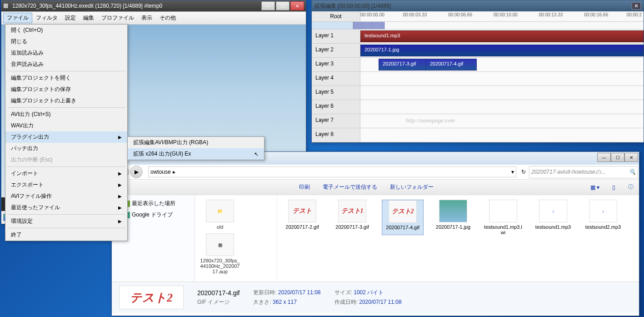 This screenshot has width=644, height=317. What do you see at coordinates (502, 50) in the screenshot?
I see `clip-image: 20200717-1.jpg` at bounding box center [502, 50].